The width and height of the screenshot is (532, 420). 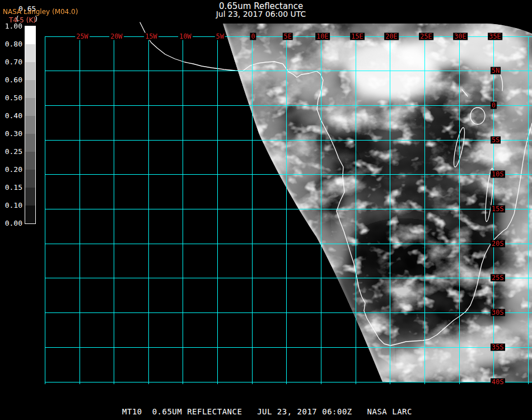 What do you see at coordinates (116, 37) in the screenshot?
I see `lon-label-20w: 20W` at bounding box center [116, 37].